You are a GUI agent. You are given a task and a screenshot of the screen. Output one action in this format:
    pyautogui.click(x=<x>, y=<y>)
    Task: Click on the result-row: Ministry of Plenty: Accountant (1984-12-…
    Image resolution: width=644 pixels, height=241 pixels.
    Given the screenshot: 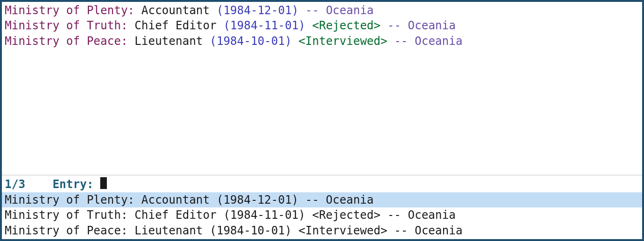 What is the action you would take?
    pyautogui.click(x=322, y=10)
    